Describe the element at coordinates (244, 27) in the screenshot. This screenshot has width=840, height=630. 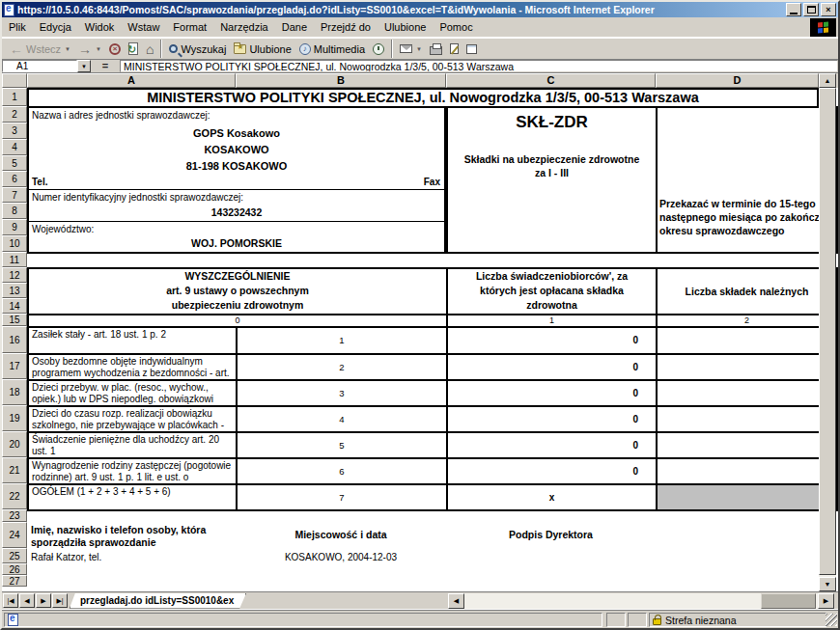
I see `menu-item-narzedzia: Narzędzia` at that location.